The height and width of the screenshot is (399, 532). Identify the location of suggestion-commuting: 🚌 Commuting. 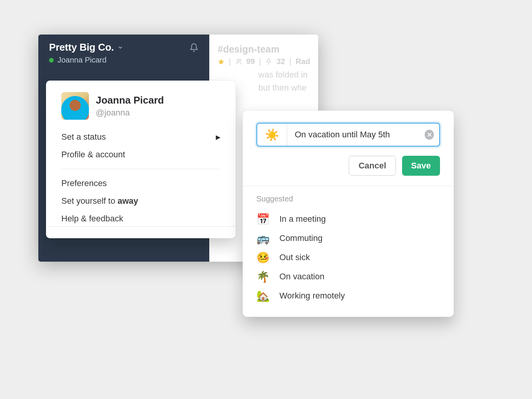
(348, 238).